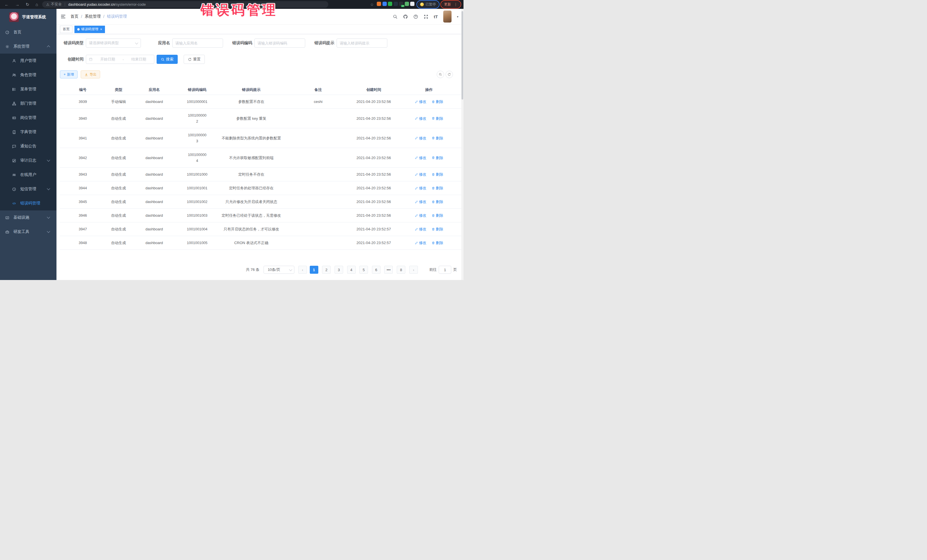  Describe the element at coordinates (194, 59) in the screenshot. I see `reset-button: 重置` at that location.